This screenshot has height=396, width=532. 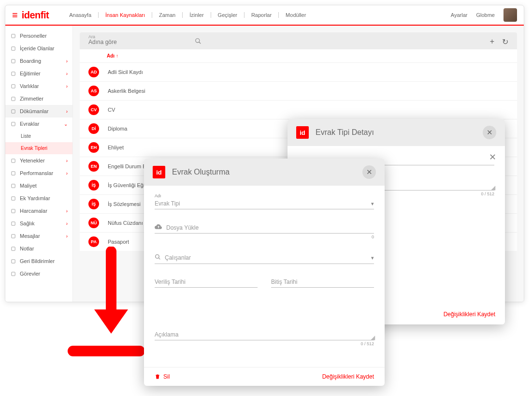 What do you see at coordinates (39, 99) in the screenshot?
I see `sidebar-item: Zimmetler` at bounding box center [39, 99].